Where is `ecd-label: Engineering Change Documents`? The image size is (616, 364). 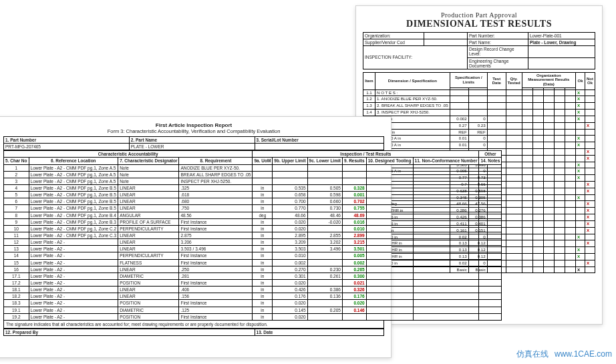 ecd-label: Engineering Change Documents is located at coordinates (498, 63).